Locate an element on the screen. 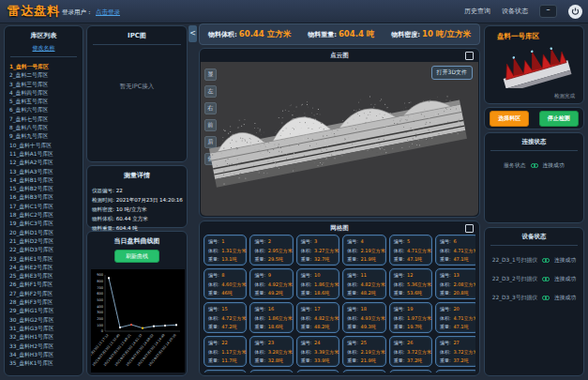 This screenshot has height=380, width=588. grid-cell-line: 重量: 47.2吨 is located at coordinates (227, 327).